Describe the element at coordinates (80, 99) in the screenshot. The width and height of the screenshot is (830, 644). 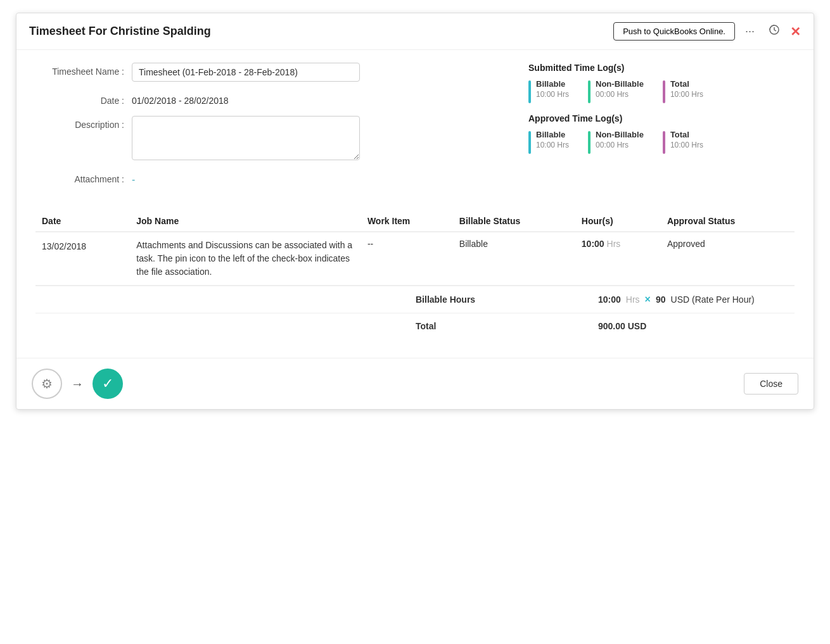
I see `date-label: Date :` at that location.